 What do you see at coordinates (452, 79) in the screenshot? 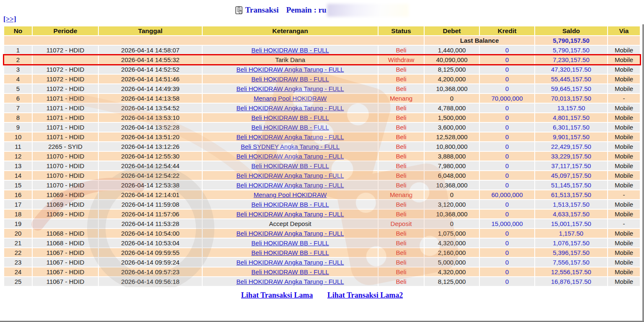
I see `cell-debet: 4,200,000` at bounding box center [452, 79].